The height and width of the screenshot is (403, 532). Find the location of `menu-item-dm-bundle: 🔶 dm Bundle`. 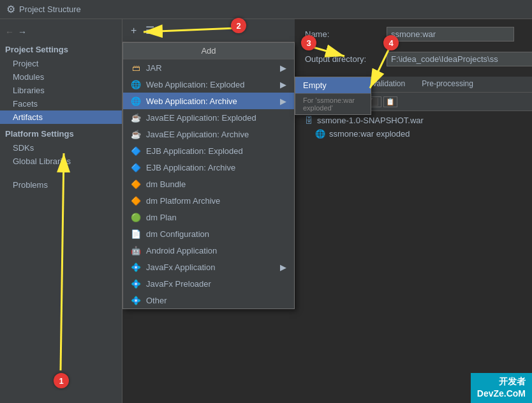

menu-item-dm-bundle: 🔶 dm Bundle is located at coordinates (209, 184).